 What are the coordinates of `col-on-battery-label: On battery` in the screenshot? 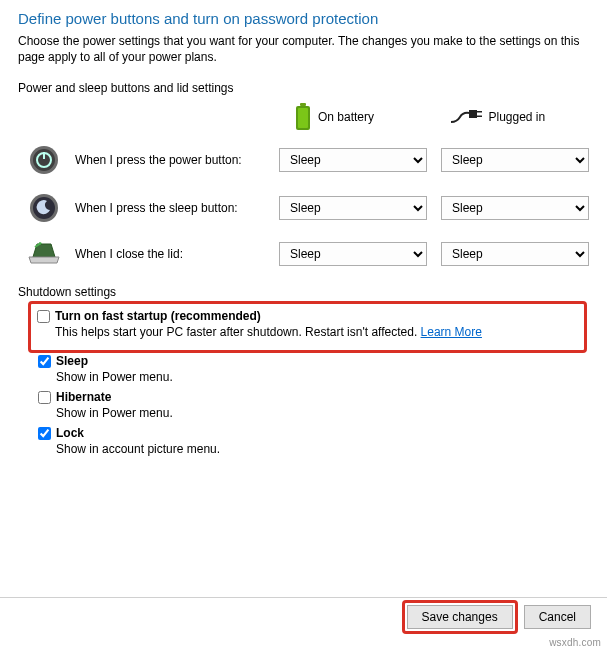 It's located at (346, 117).